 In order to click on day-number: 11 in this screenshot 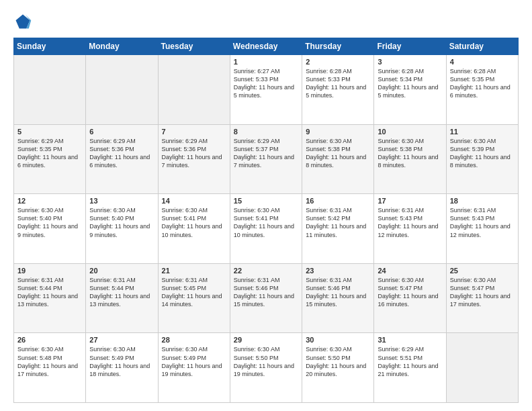, I will do `click(482, 132)`.